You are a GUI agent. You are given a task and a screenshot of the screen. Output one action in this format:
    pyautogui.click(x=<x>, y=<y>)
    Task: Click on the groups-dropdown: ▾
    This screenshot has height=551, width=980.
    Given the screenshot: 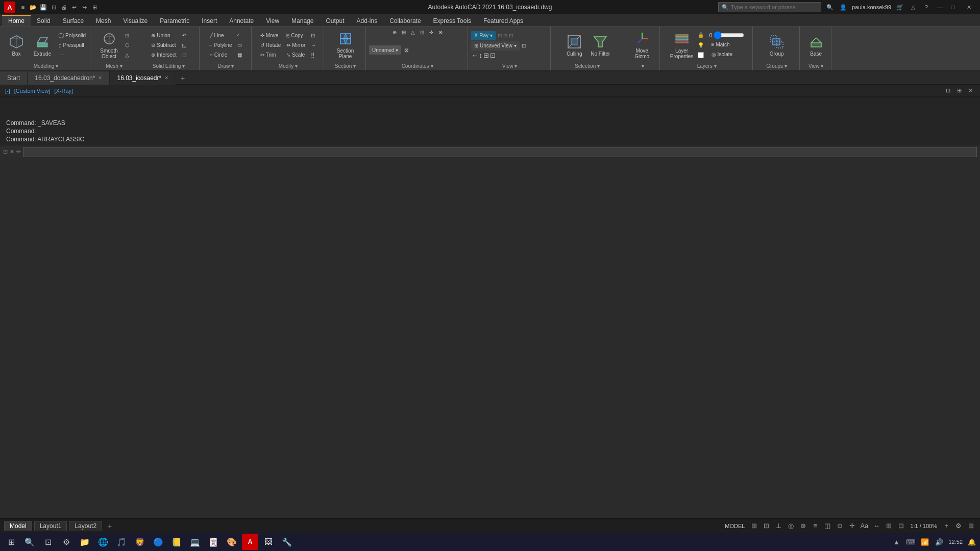 What is the action you would take?
    pyautogui.click(x=786, y=66)
    